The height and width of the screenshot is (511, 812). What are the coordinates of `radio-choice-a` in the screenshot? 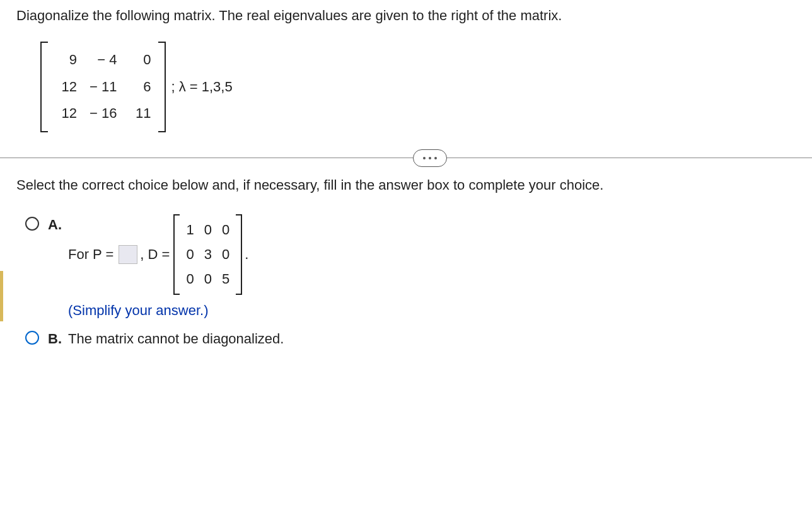 It's located at (32, 224).